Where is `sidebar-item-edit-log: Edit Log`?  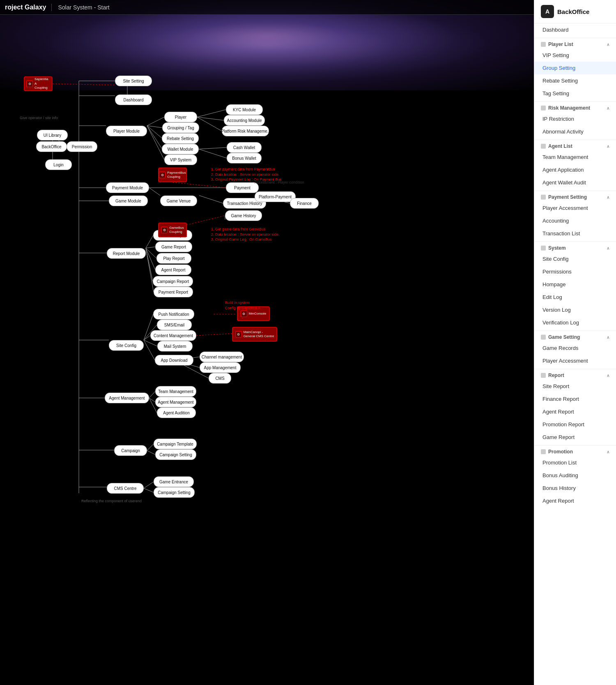 sidebar-item-edit-log: Edit Log is located at coordinates (575, 297).